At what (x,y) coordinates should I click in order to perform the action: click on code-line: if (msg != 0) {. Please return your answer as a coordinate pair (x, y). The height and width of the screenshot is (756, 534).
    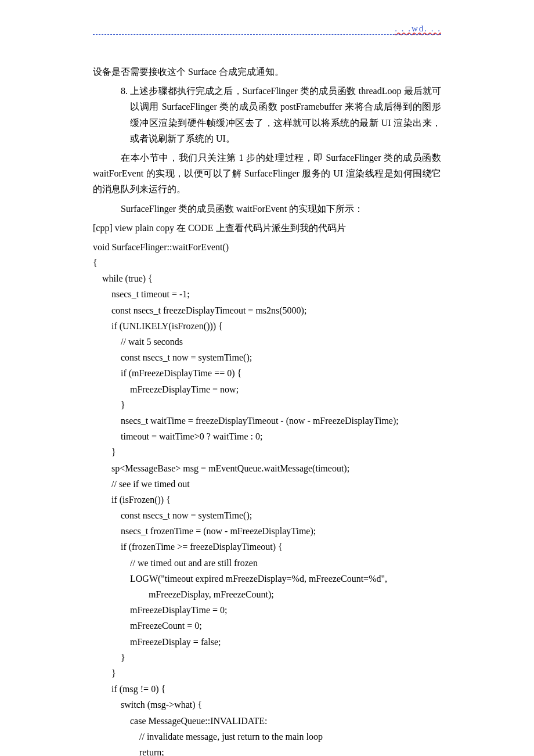
    Looking at the image, I should click on (131, 689).